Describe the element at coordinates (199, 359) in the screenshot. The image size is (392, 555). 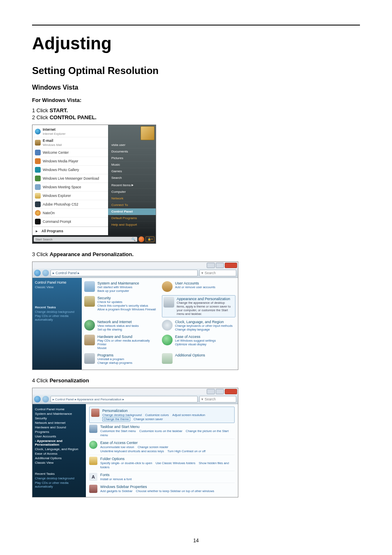
I see `cat-additional: Additional Options` at that location.